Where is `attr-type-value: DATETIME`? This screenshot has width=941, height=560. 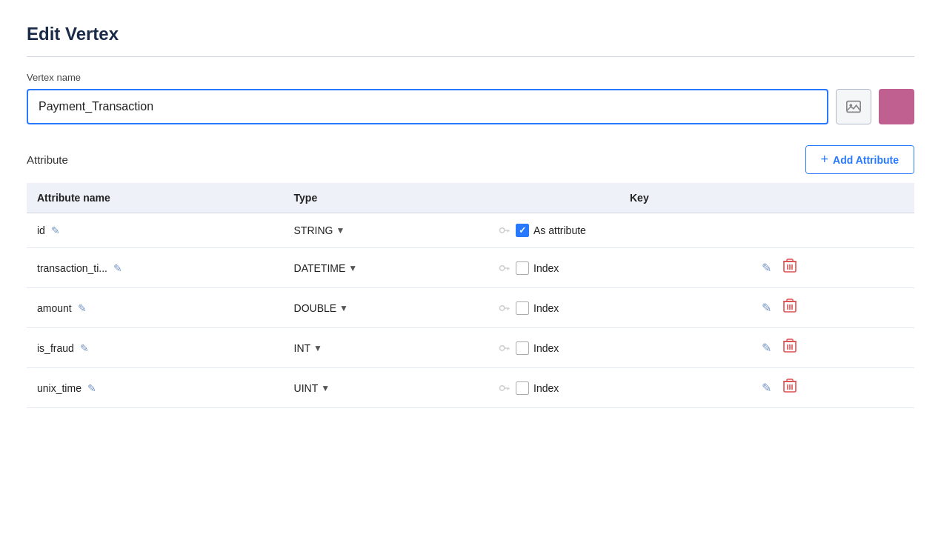
attr-type-value: DATETIME is located at coordinates (320, 268).